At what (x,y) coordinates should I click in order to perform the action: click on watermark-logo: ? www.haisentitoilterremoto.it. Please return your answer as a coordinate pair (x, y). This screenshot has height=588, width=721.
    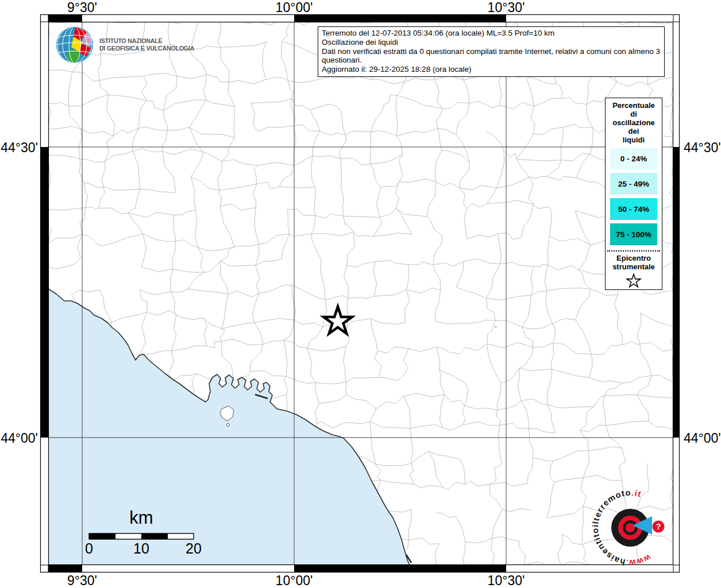
    Looking at the image, I should click on (632, 529).